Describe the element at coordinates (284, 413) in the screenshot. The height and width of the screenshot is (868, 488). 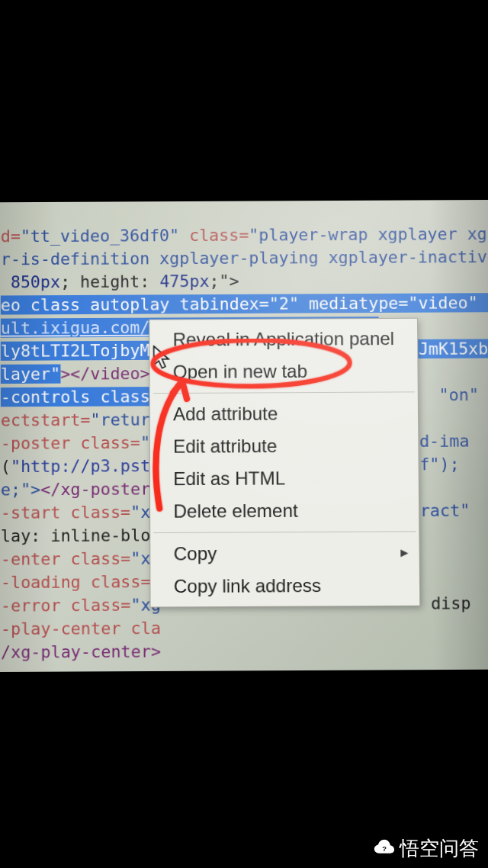
I see `menu-add-attribute: Add attribute` at that location.